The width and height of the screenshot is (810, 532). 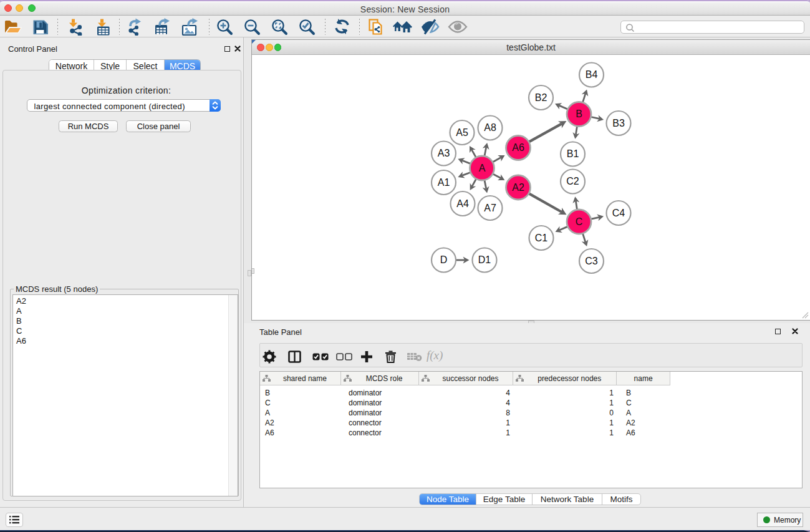 What do you see at coordinates (579, 222) in the screenshot?
I see `svg-text: C` at bounding box center [579, 222].